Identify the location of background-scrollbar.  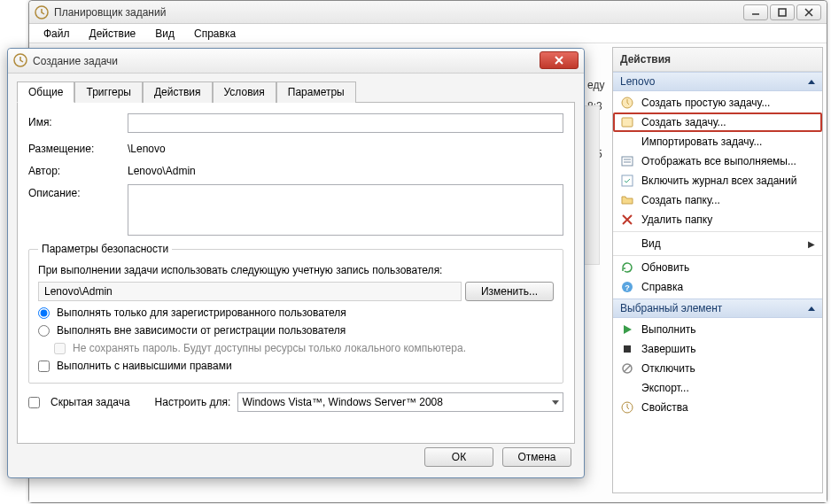
(592, 185).